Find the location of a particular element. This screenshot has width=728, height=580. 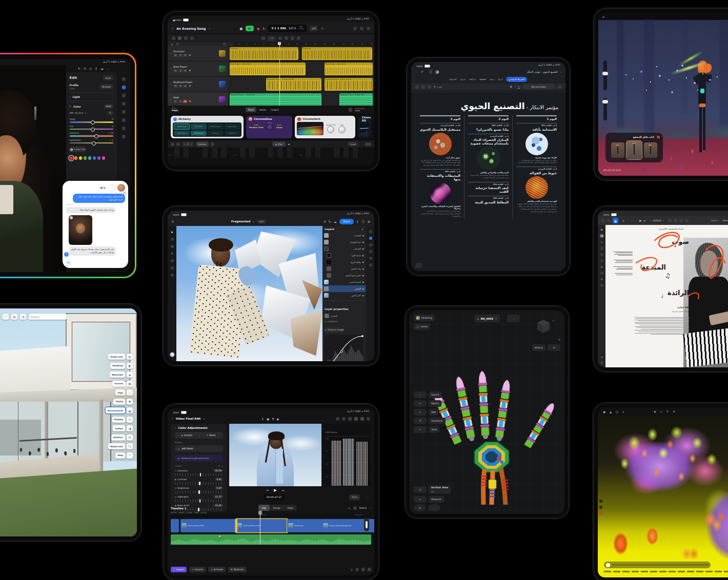

track-stack-icon is located at coordinates (177, 44).